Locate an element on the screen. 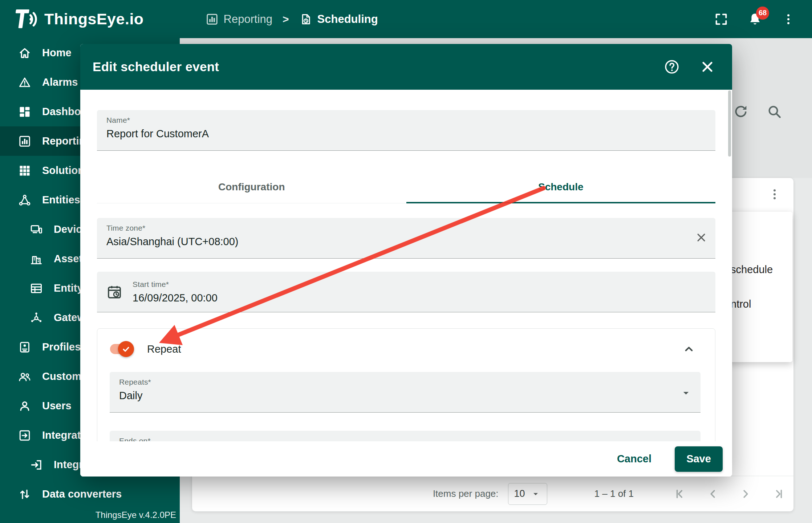 This screenshot has width=812, height=523. row-actions-button is located at coordinates (775, 194).